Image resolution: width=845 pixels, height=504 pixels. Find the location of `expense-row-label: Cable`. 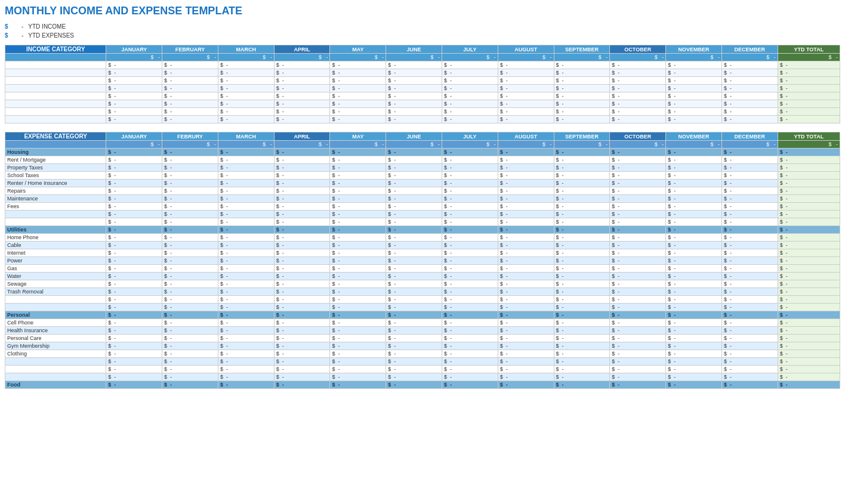

expense-row-label: Cable is located at coordinates (56, 246).